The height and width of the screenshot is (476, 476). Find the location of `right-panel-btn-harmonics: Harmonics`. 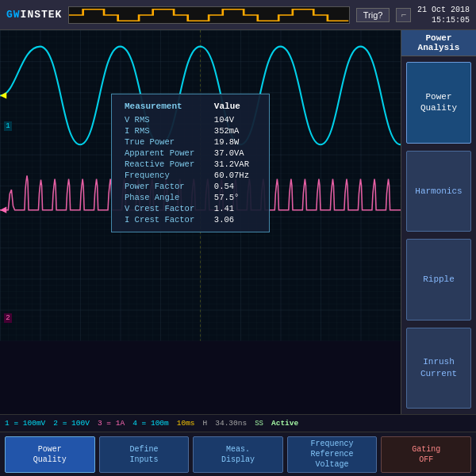

right-panel-btn-harmonics: Harmonics is located at coordinates (439, 192).